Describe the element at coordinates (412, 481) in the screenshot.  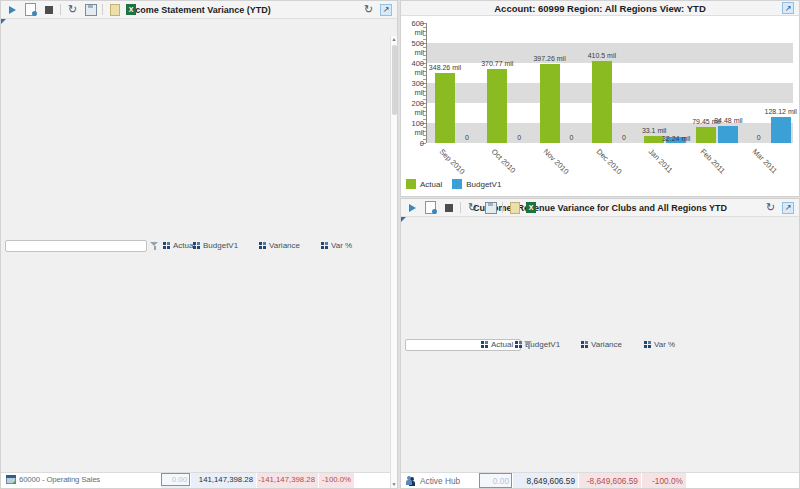
I see `customer-icon` at that location.